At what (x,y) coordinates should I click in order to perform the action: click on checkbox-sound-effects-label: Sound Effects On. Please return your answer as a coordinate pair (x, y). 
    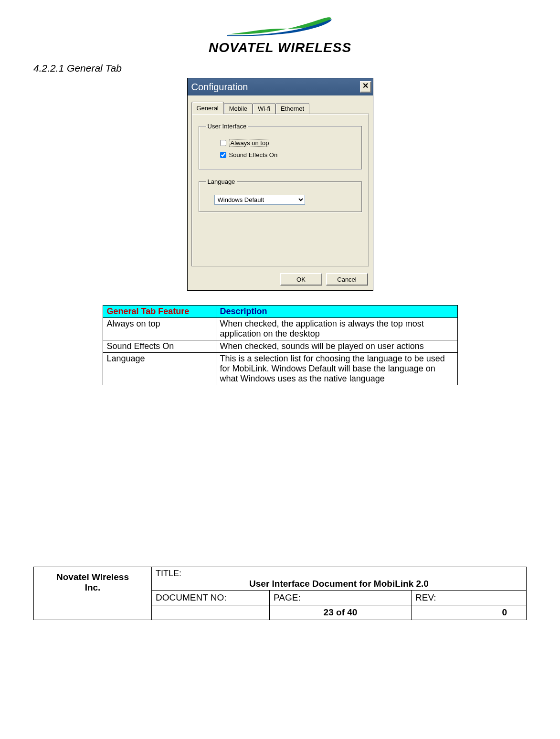
    Looking at the image, I should click on (254, 155).